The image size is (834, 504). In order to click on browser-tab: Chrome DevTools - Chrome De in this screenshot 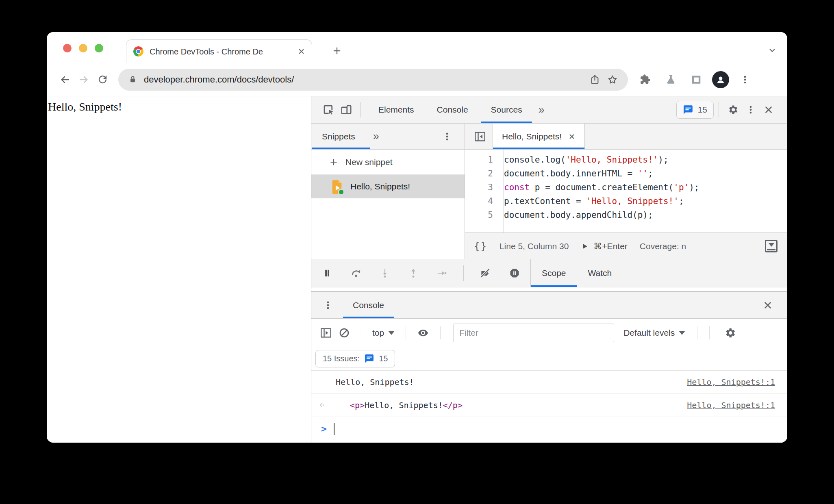, I will do `click(219, 51)`.